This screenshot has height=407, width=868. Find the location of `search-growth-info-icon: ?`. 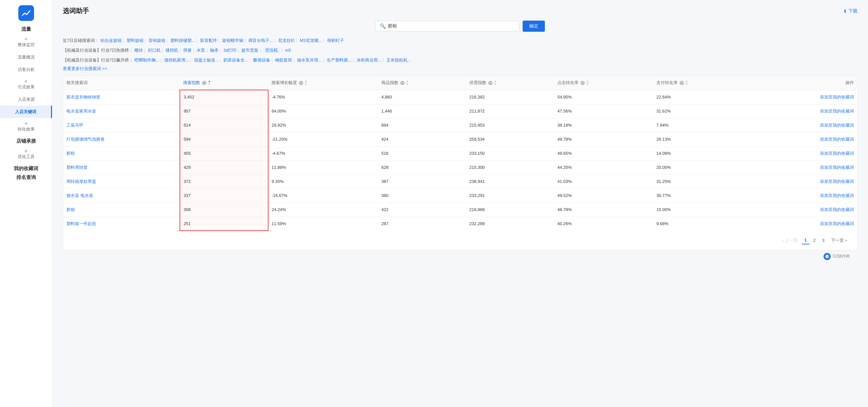

search-growth-info-icon: ? is located at coordinates (301, 83).